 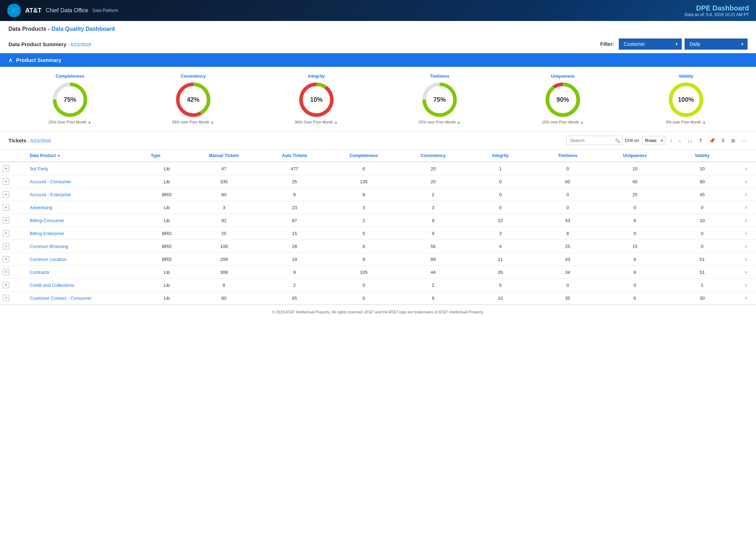 What do you see at coordinates (13, 246) in the screenshot?
I see `row-expand-6: +` at bounding box center [13, 246].